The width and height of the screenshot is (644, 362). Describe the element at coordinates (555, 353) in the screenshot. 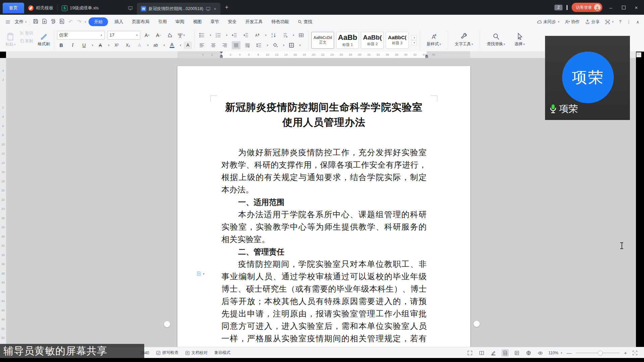

I see `zoom-level-button: 110%▾` at that location.